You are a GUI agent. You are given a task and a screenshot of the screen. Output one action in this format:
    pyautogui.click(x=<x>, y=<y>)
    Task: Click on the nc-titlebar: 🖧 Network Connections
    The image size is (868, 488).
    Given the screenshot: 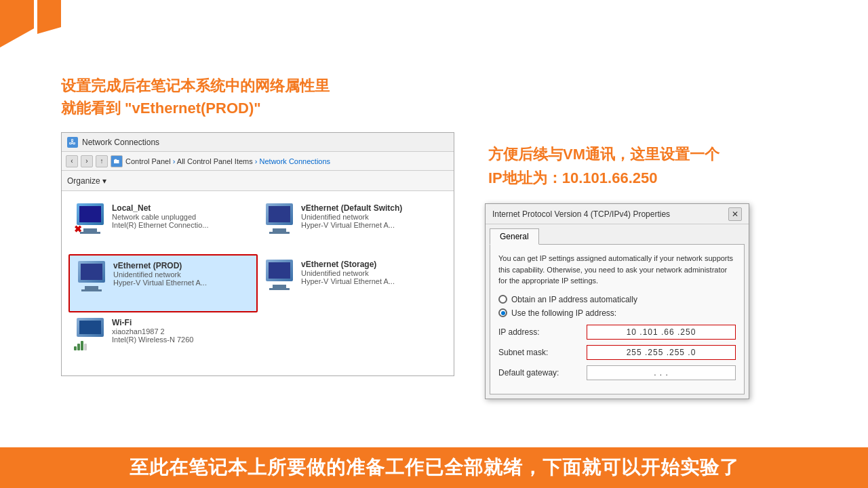 What is the action you would take?
    pyautogui.click(x=258, y=142)
    